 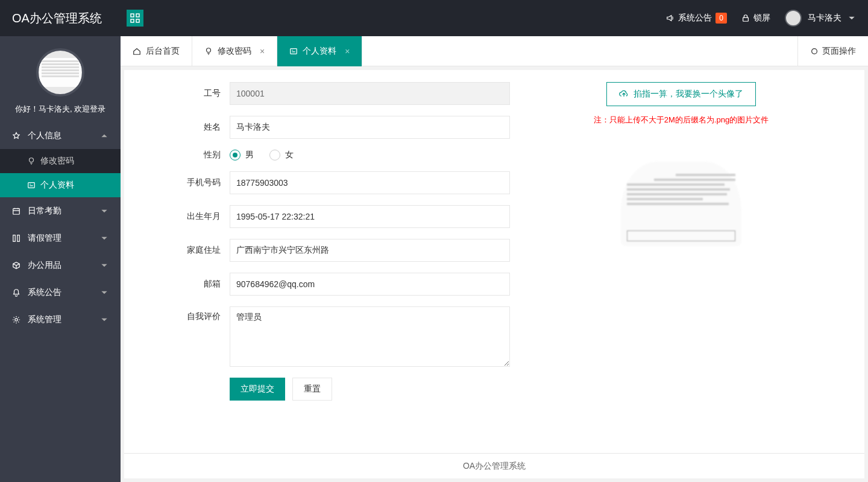 I want to click on radio-label: 女, so click(x=289, y=155).